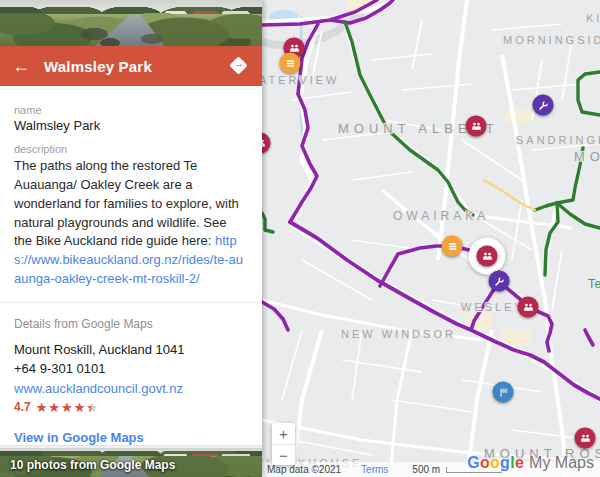 The height and width of the screenshot is (477, 600). Describe the element at coordinates (131, 324) in the screenshot. I see `details-heading: Details from Google Maps` at that location.